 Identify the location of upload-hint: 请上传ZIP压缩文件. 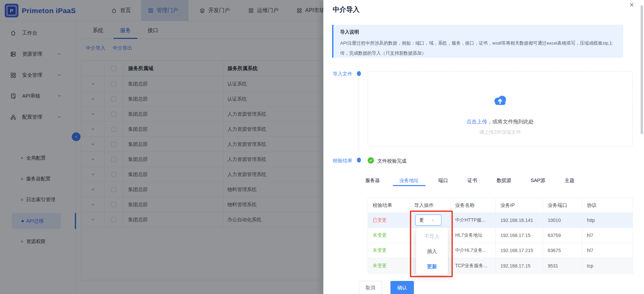
(500, 132).